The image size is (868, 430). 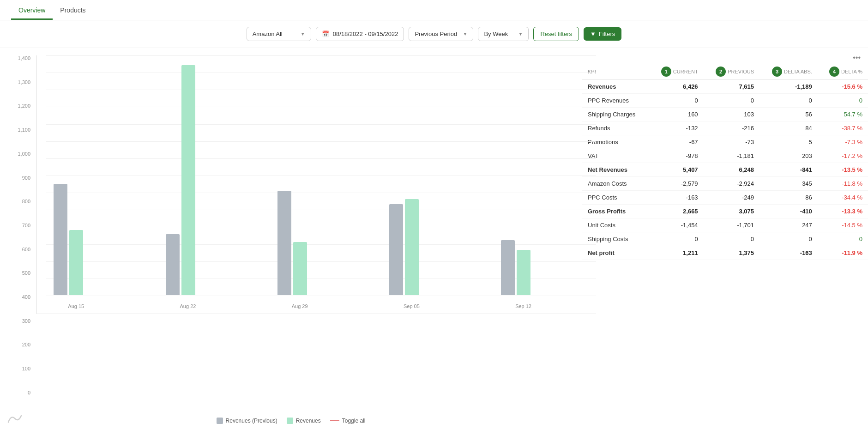 I want to click on calendar-icon: 📅, so click(x=326, y=34).